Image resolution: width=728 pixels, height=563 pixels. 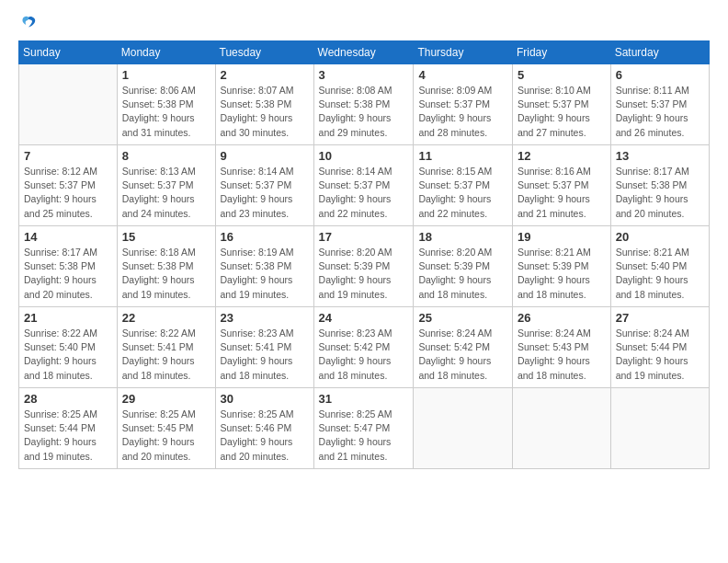 I want to click on day-number: 22, so click(x=166, y=318).